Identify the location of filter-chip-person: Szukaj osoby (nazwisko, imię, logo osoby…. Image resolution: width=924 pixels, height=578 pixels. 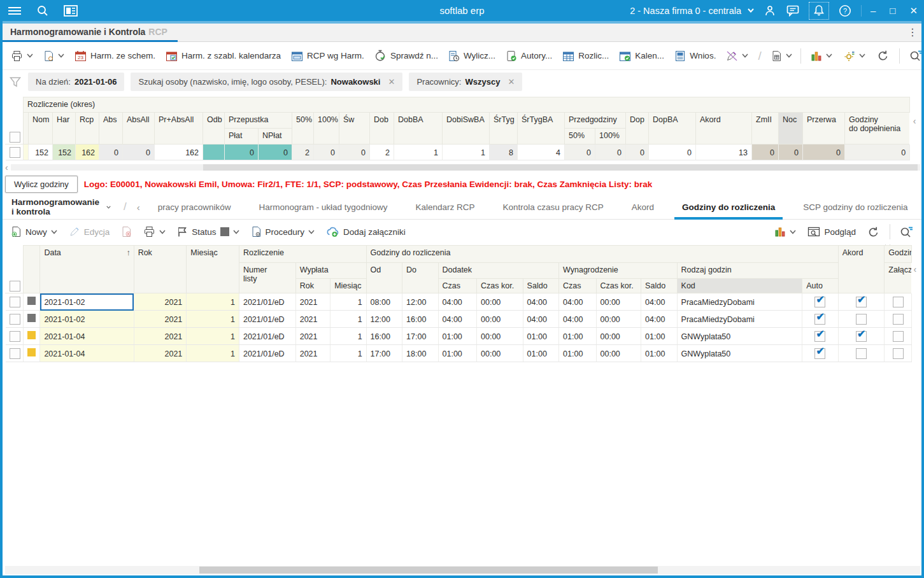
(266, 81).